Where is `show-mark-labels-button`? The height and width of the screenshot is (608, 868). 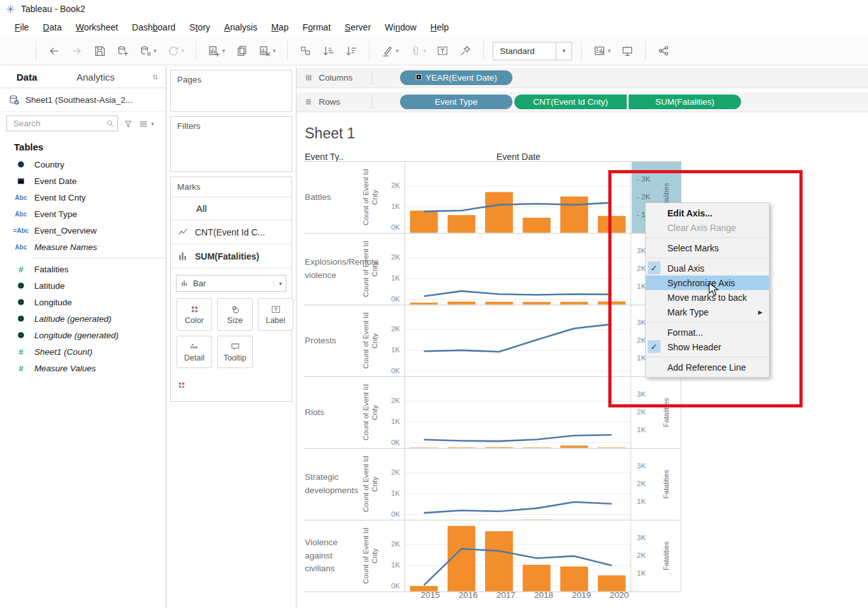 show-mark-labels-button is located at coordinates (443, 51).